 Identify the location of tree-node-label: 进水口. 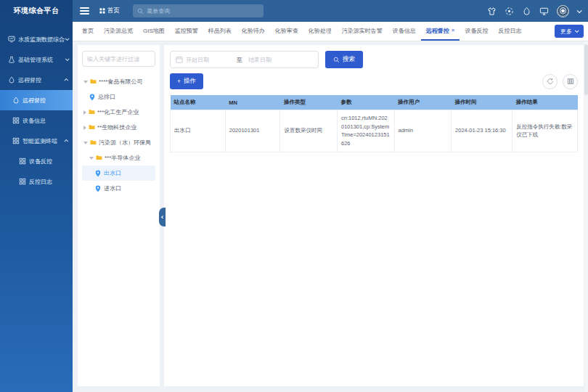
(113, 189).